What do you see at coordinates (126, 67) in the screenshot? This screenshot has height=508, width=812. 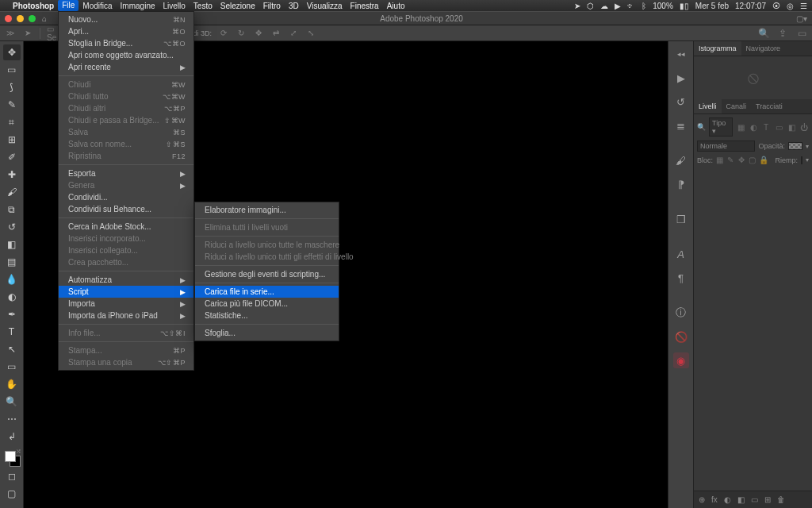 I see `file-menu-item-4: Apri recente▶` at bounding box center [126, 67].